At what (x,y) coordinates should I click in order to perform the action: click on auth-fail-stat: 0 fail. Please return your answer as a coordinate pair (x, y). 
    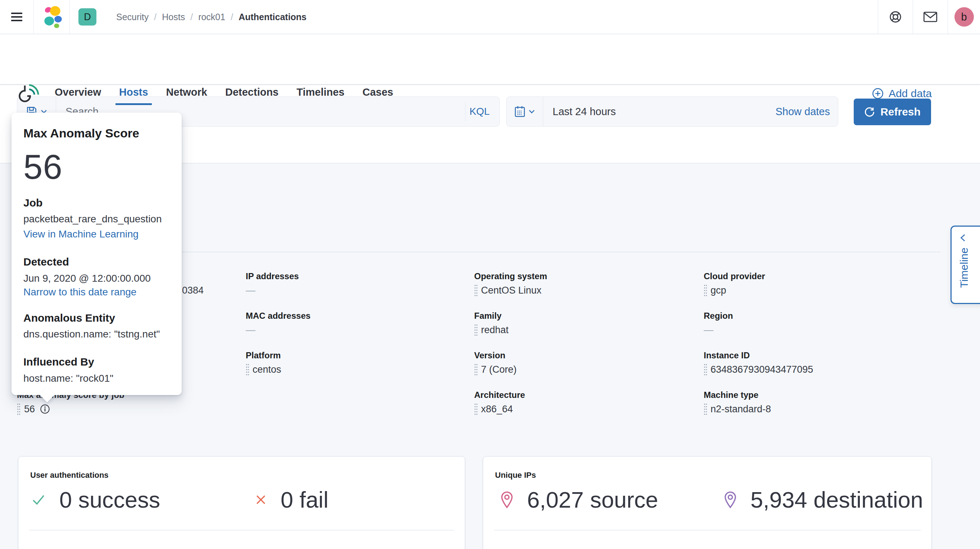
    Looking at the image, I should click on (291, 500).